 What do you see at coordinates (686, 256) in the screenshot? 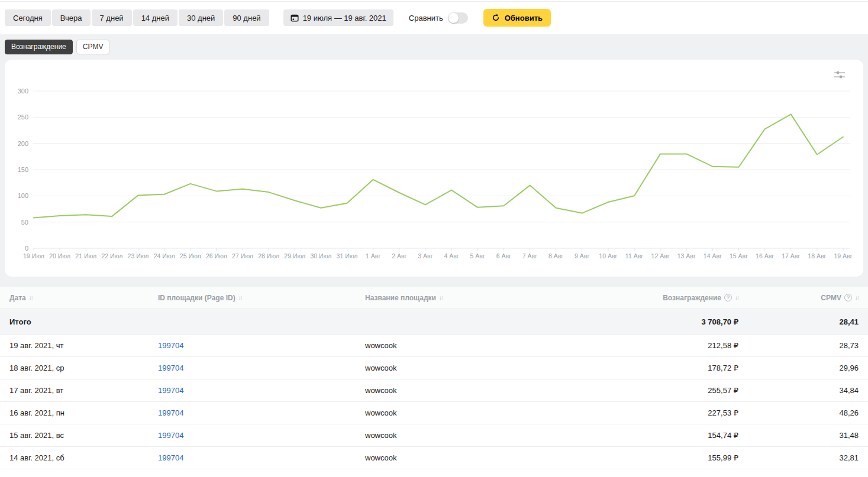
I see `svg-text: 13 Авг` at bounding box center [686, 256].